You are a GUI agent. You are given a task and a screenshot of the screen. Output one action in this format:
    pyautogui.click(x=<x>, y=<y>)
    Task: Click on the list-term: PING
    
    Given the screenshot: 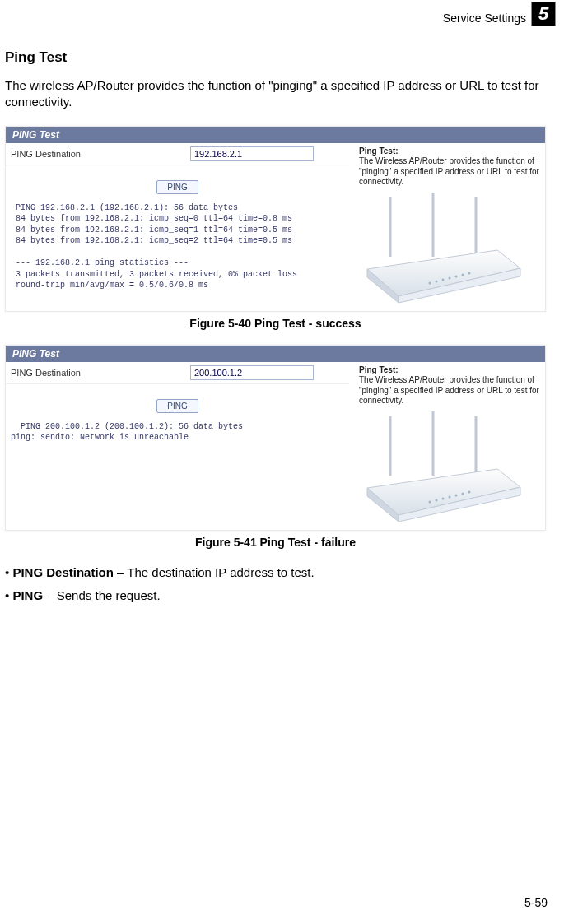 What is the action you would take?
    pyautogui.click(x=30, y=596)
    